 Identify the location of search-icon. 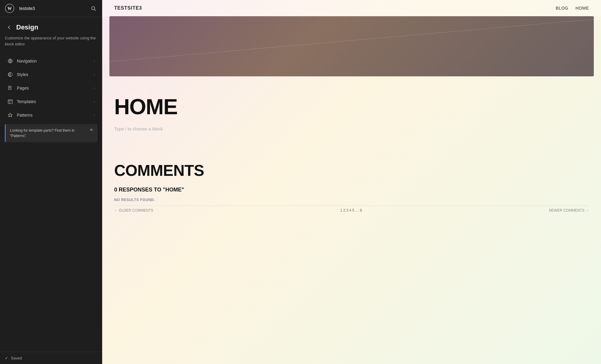
(93, 8).